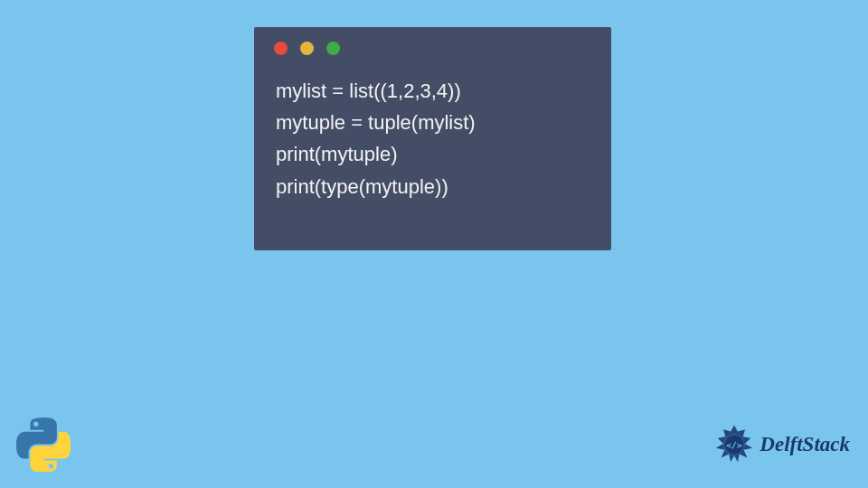 The width and height of the screenshot is (868, 488). Describe the element at coordinates (432, 186) in the screenshot. I see `code-line-4: print(type(mytuple))` at that location.